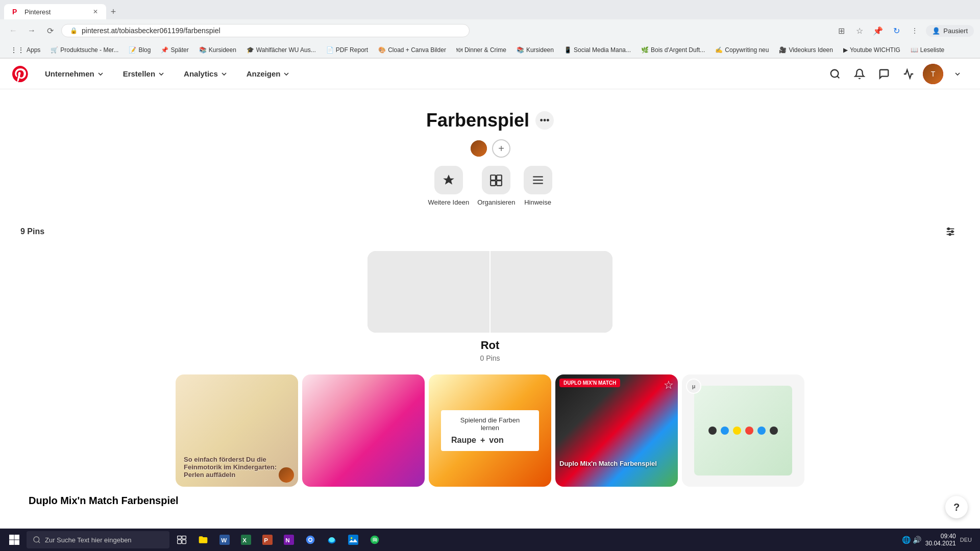 The image size is (980, 551). I want to click on pin-card: So einfach förderst Du die Feinmotorik i…, so click(237, 431).